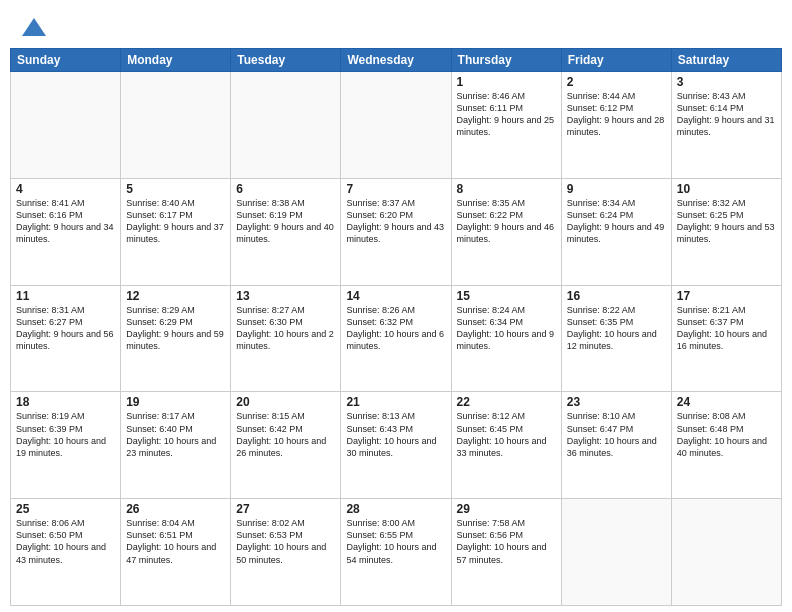 The image size is (792, 612). Describe the element at coordinates (286, 232) in the screenshot. I see `calendar-cell: 6Sunrise: 8:38 AM Sunset: 6:19 PM Daylig…` at that location.